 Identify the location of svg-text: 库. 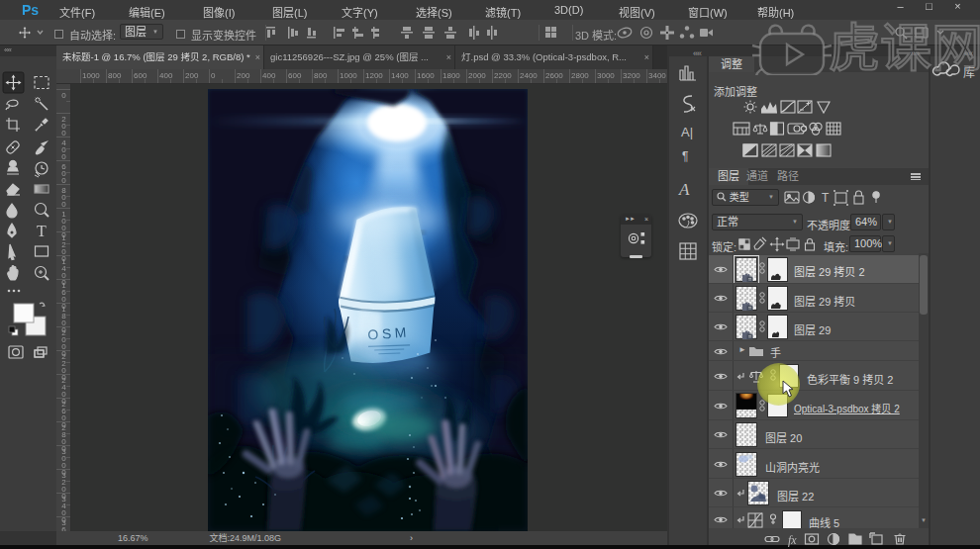
(969, 71).